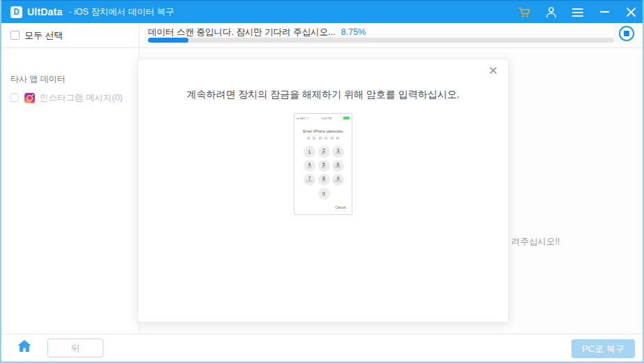 The width and height of the screenshot is (644, 363). I want to click on scan-status-text: 데이터 스캔 중입니다. 잠시만 기다려 주십시오...8.75%, so click(257, 32).